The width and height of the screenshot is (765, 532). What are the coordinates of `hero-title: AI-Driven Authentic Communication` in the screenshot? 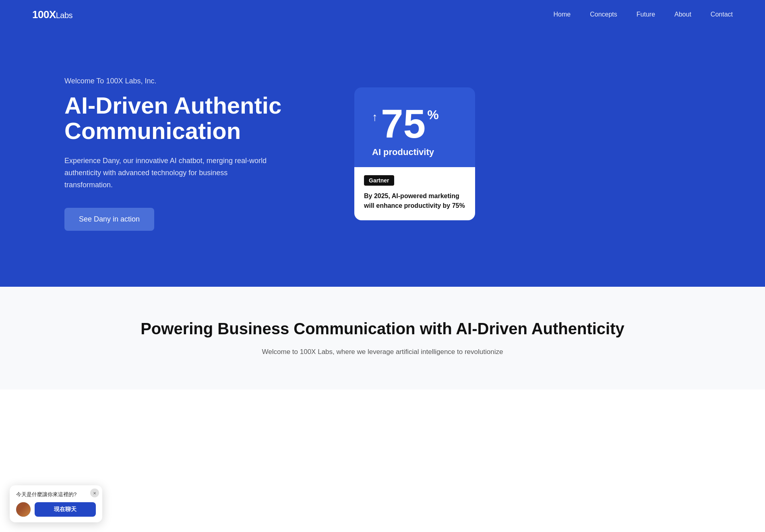 It's located at (185, 118).